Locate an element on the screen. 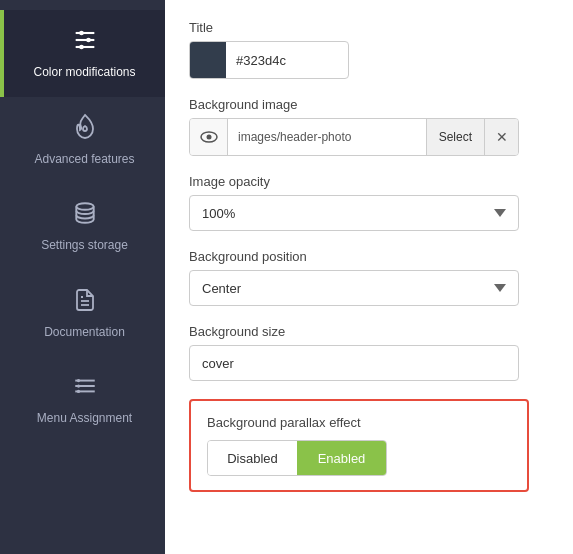  sliders-icon is located at coordinates (85, 43).